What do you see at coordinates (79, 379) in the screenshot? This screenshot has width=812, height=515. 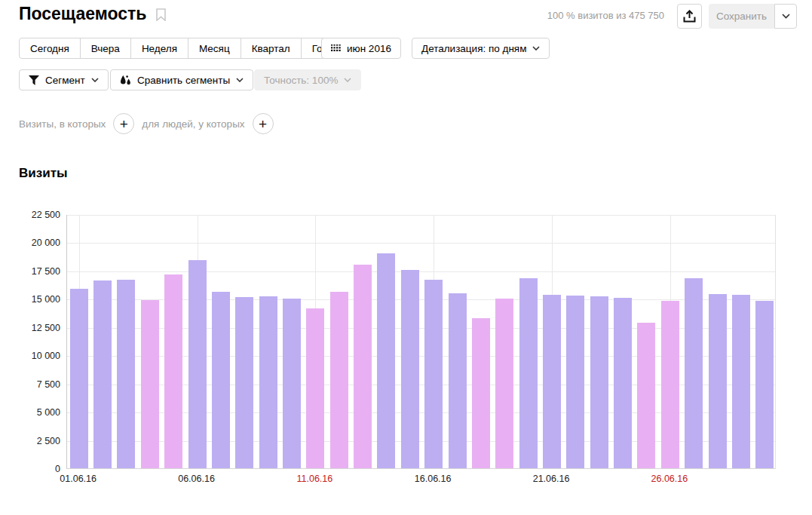 I see `bar-01.06.16` at bounding box center [79, 379].